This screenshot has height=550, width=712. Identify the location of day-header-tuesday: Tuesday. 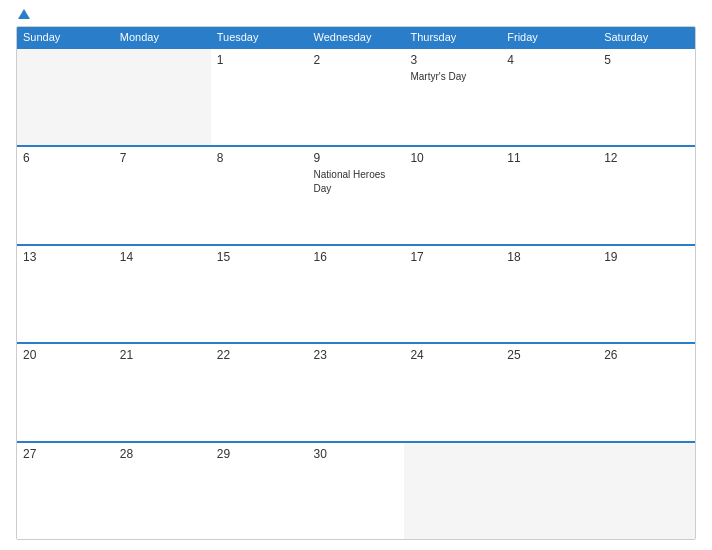
(260, 37).